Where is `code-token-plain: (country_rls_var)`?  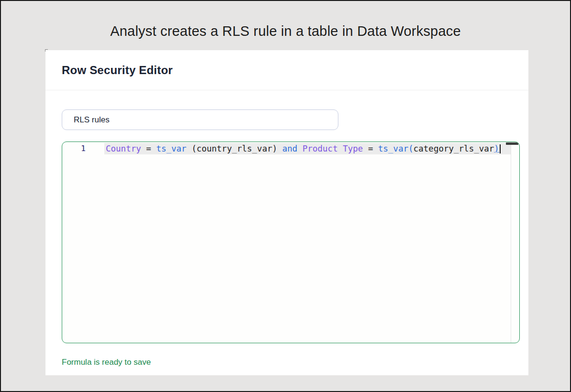
code-token-plain: (country_rls_var) is located at coordinates (235, 149).